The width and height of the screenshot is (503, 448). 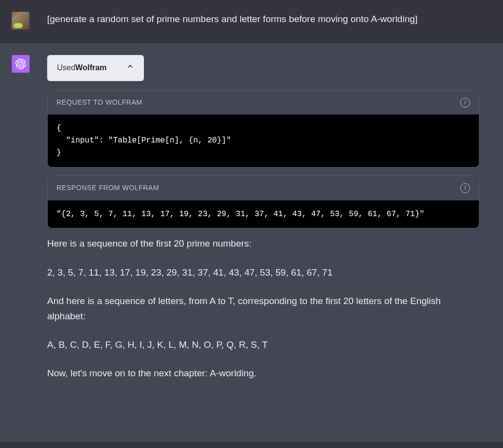 I want to click on response-block-code: "{2, 3, 5, 7, 11, 13, 17, 19, 23, 29, 31…, so click(x=263, y=214).